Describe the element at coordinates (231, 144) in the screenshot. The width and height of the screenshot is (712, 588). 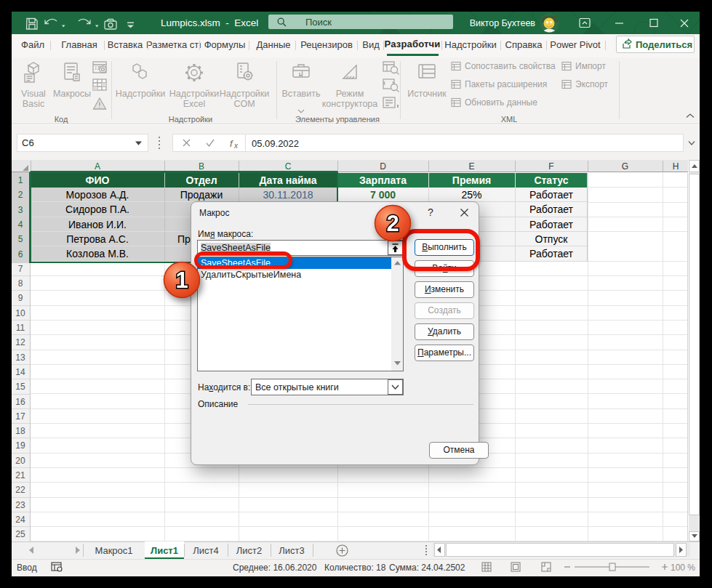
I see `svg-text: f` at that location.